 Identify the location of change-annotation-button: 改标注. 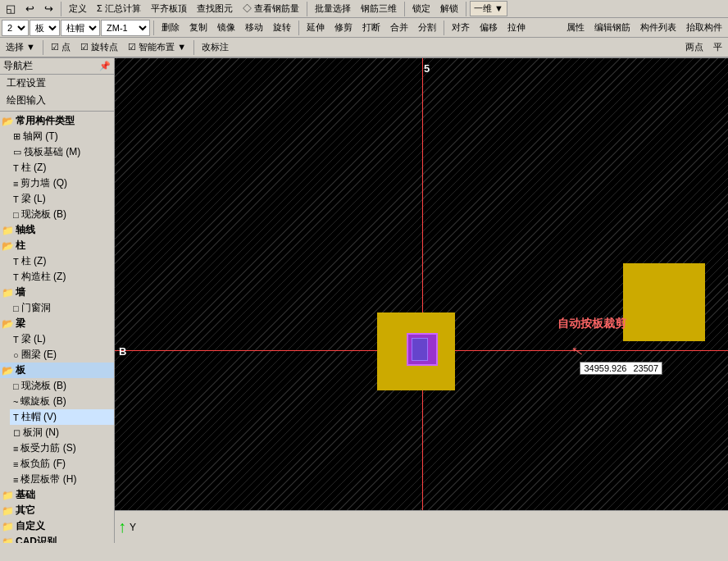
(215, 48).